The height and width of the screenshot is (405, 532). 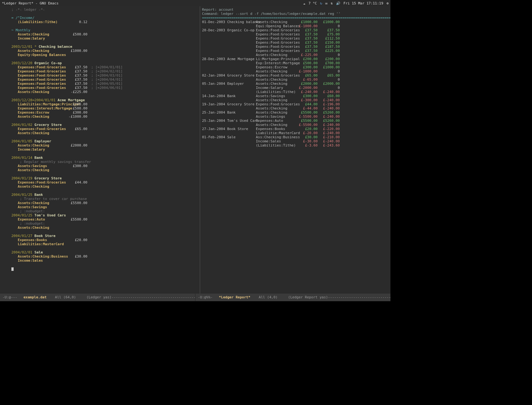 I want to click on report-row: Expenses:Escrow£300.00£1000.00, so click(x=295, y=67).